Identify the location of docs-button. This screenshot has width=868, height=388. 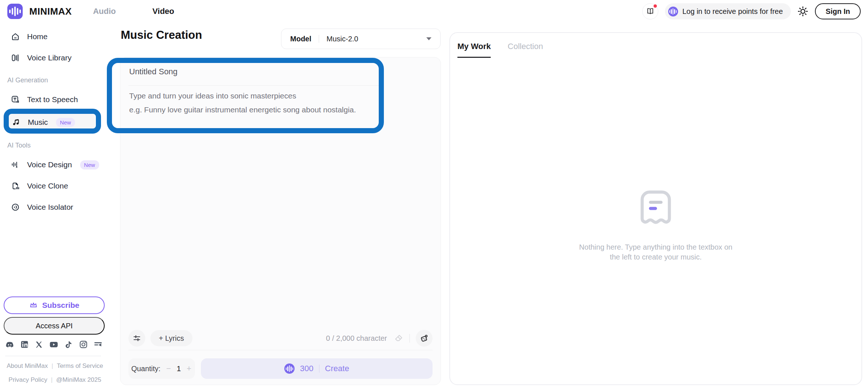
(650, 11).